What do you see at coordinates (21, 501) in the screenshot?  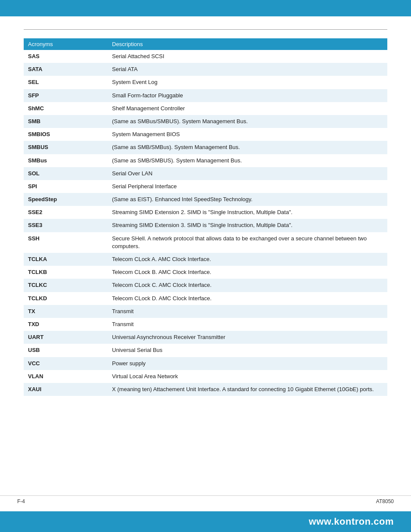 I see `page-number: F-4` at bounding box center [21, 501].